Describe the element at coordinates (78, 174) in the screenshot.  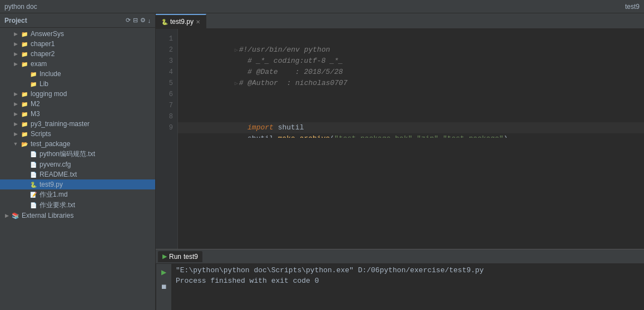
I see `sidebar-item-README: 📄 README.txt` at that location.